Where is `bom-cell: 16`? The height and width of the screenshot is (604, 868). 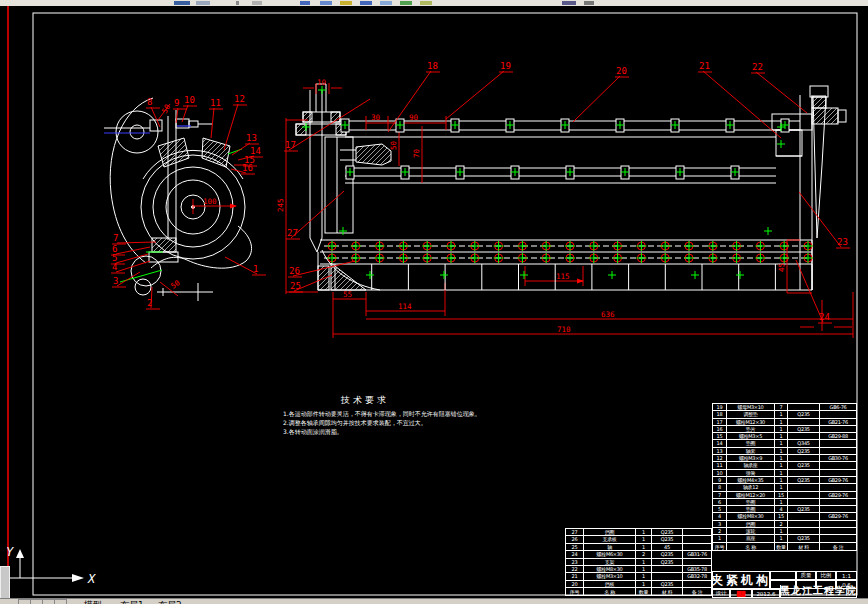 bom-cell: 16 is located at coordinates (719, 428).